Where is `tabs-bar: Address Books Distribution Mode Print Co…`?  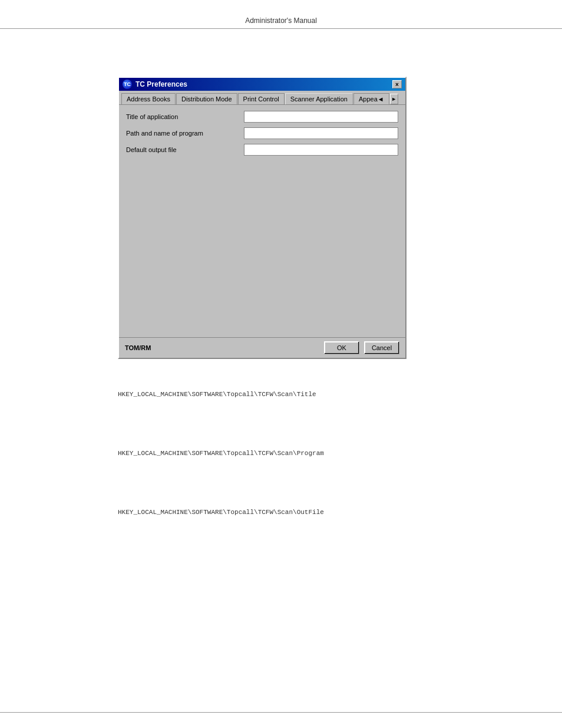
tabs-bar: Address Books Distribution Mode Print Co… is located at coordinates (262, 98).